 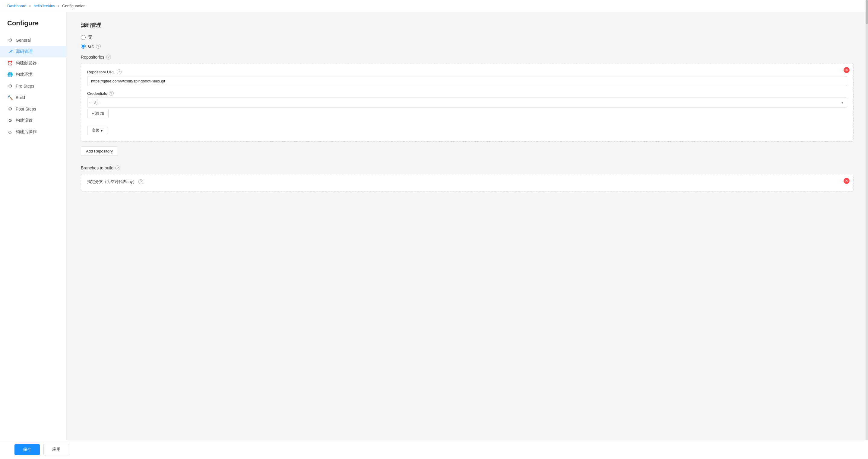 What do you see at coordinates (90, 37) in the screenshot?
I see `radio-none-label: 无` at bounding box center [90, 37].